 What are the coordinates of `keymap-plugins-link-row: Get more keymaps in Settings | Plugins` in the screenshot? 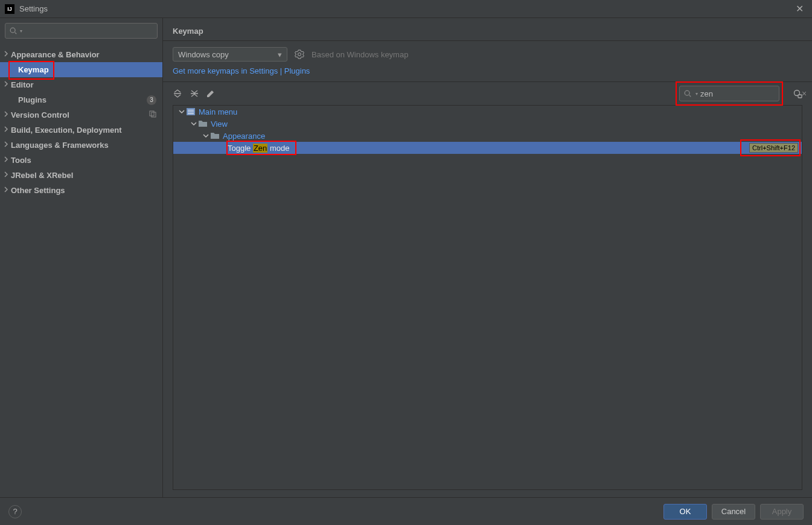 It's located at (488, 72).